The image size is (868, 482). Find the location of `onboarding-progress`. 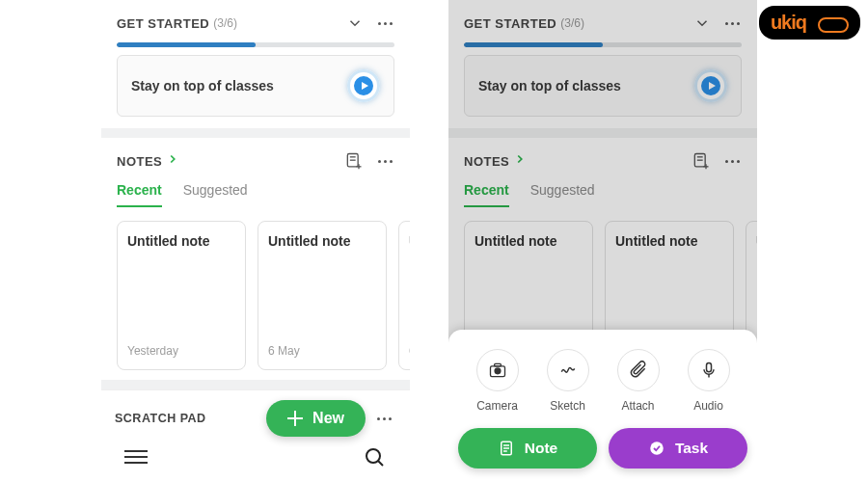

onboarding-progress is located at coordinates (256, 44).